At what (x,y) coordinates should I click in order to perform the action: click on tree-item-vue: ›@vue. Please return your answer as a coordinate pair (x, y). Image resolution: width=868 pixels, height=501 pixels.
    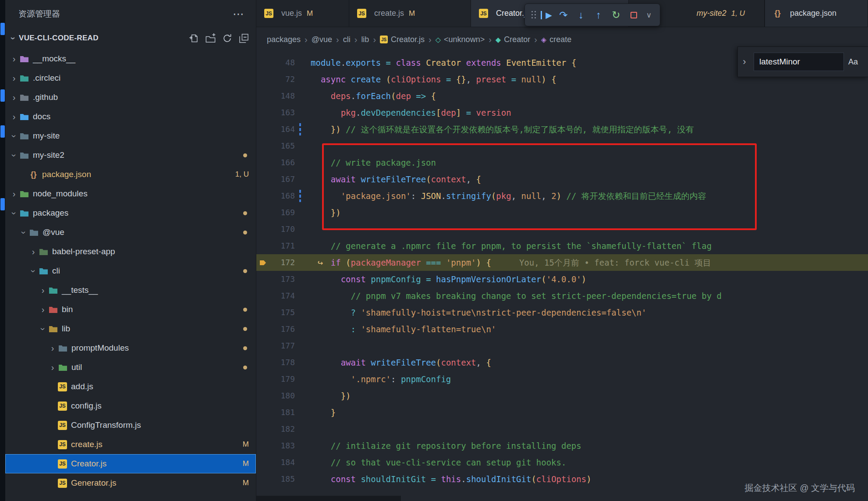
    Looking at the image, I should click on (131, 232).